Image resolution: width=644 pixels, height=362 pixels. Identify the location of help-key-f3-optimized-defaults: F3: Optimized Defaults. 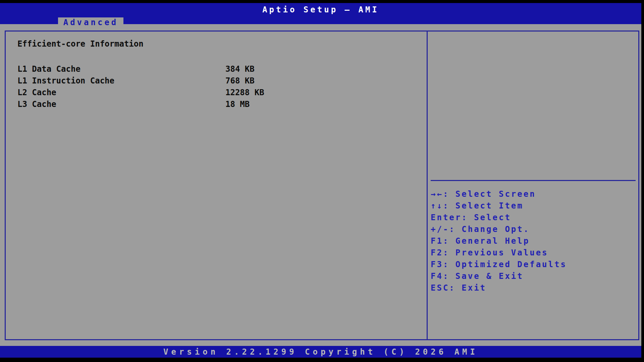
(499, 264).